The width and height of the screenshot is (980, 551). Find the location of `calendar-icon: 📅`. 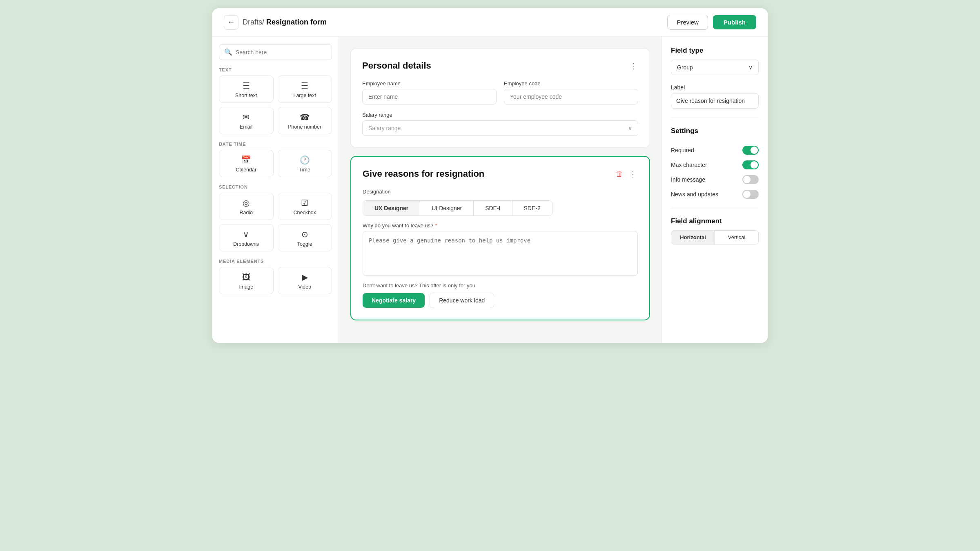

calendar-icon: 📅 is located at coordinates (246, 160).